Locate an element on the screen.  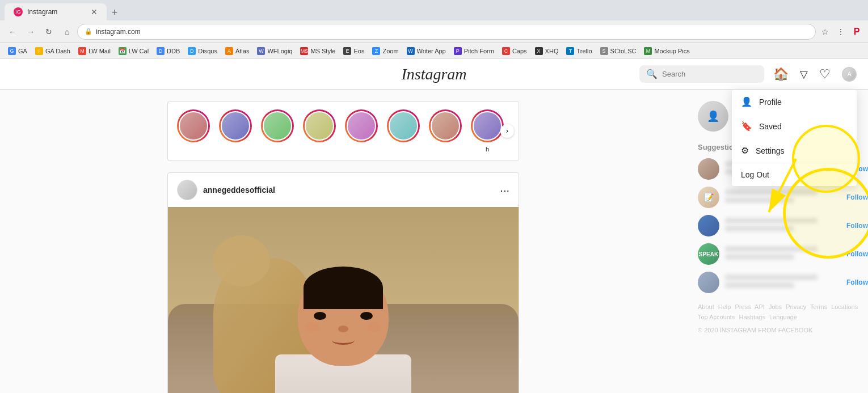
footer-link-terms: Terms is located at coordinates (819, 307).